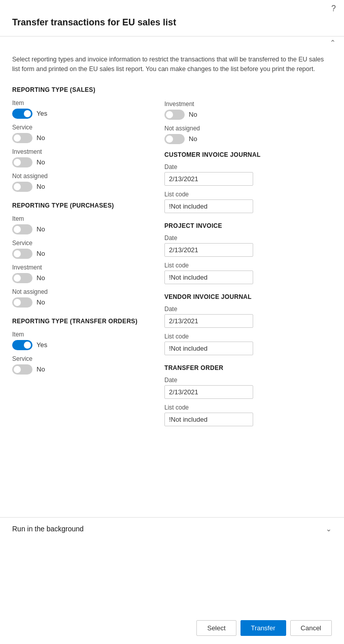 Image resolution: width=344 pixels, height=644 pixels. I want to click on right-notassigned-toggle, so click(175, 139).